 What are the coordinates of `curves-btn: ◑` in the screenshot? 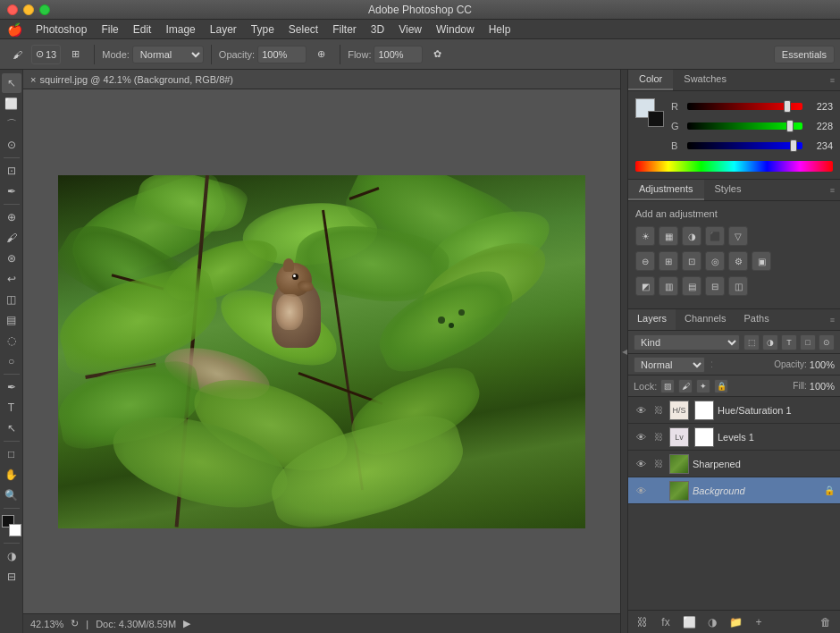 It's located at (692, 236).